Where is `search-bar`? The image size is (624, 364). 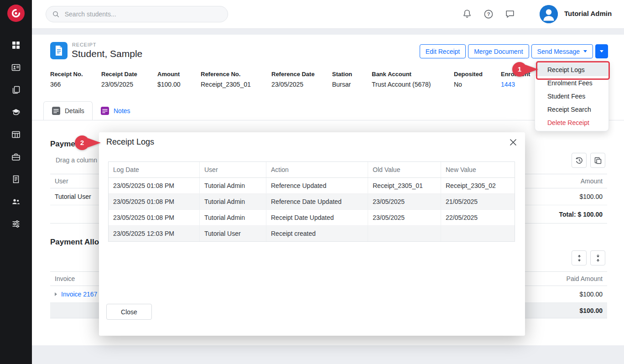
search-bar is located at coordinates (137, 14).